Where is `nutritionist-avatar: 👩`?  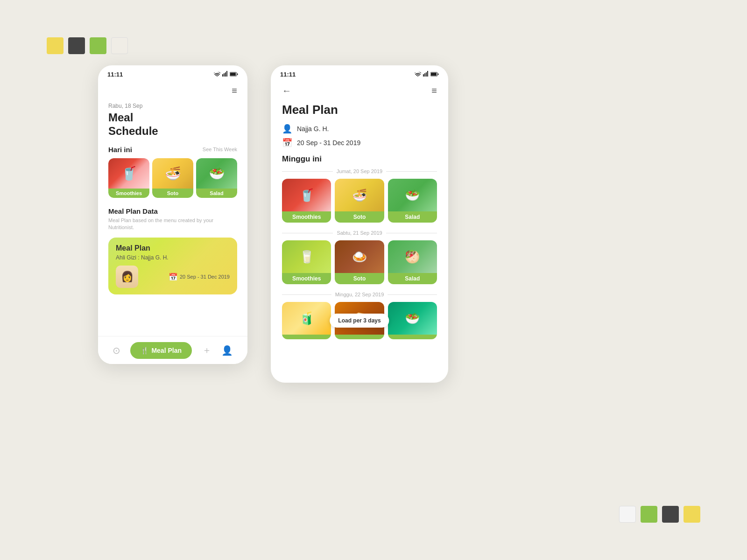
nutritionist-avatar: 👩 is located at coordinates (127, 277).